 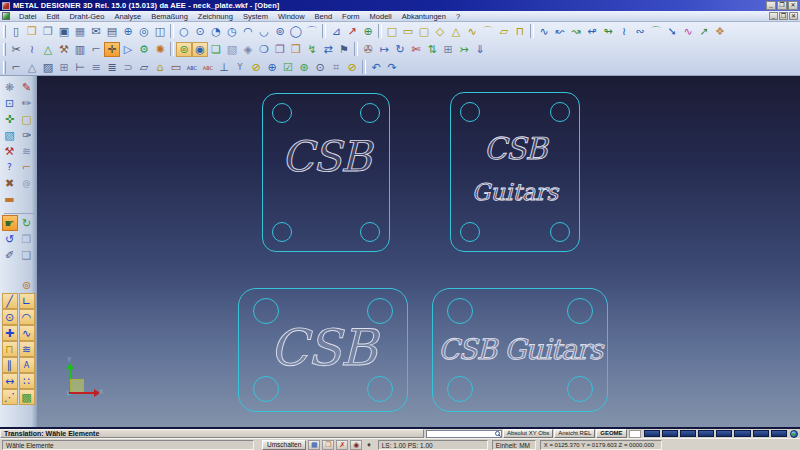 I want to click on dim-stack-icon: ≡, so click(x=96, y=68).